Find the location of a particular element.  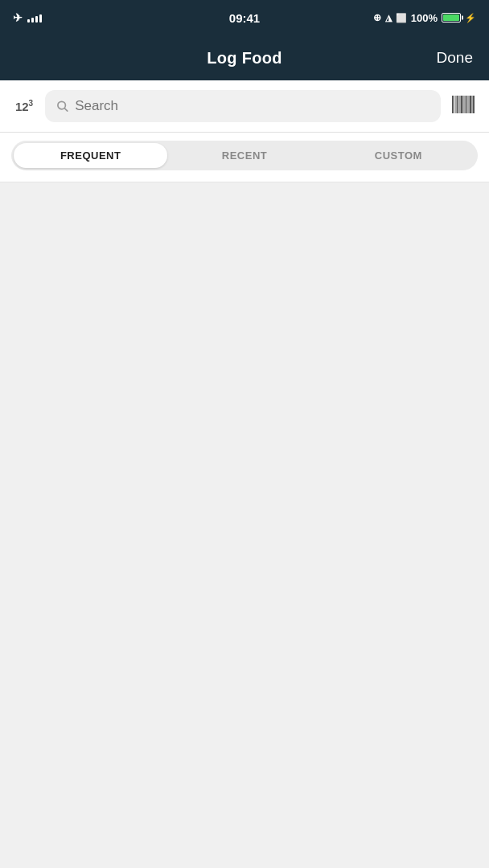

status-bar: ✈ 09:41 ⊕ ◮ ⬜ 100% ⚡ is located at coordinates (244, 18).